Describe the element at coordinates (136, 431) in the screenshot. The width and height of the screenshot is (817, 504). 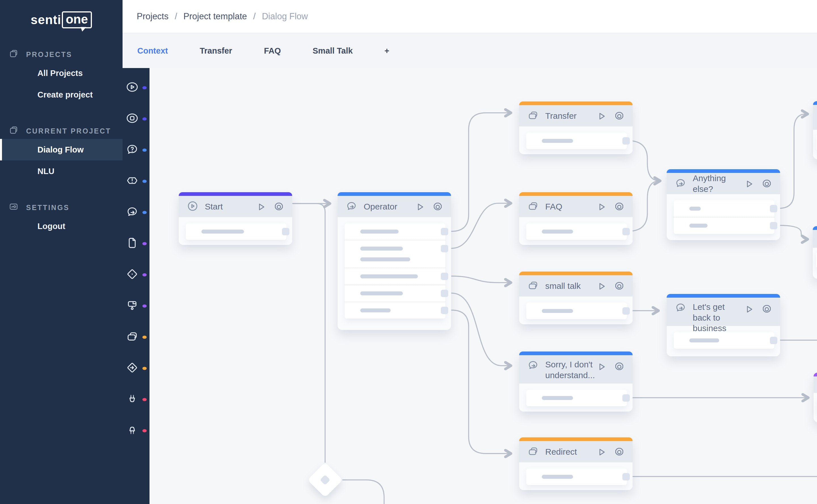
I see `palette-plug-down` at that location.